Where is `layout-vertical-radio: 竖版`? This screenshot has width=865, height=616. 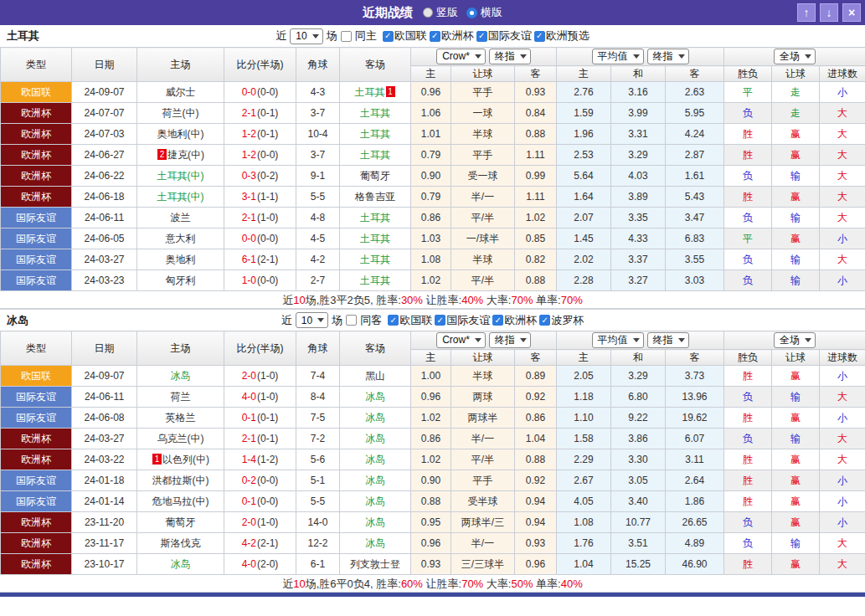 layout-vertical-radio: 竖版 is located at coordinates (440, 13).